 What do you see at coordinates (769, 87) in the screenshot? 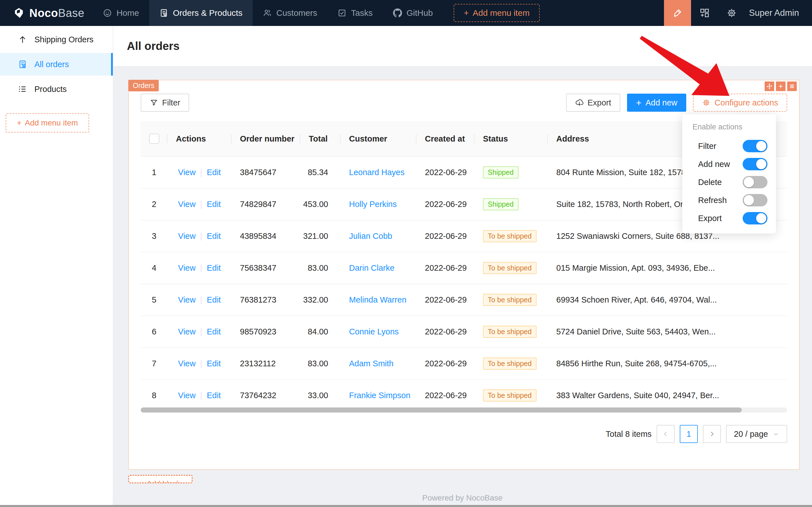
I see `drag-handle-icon` at bounding box center [769, 87].